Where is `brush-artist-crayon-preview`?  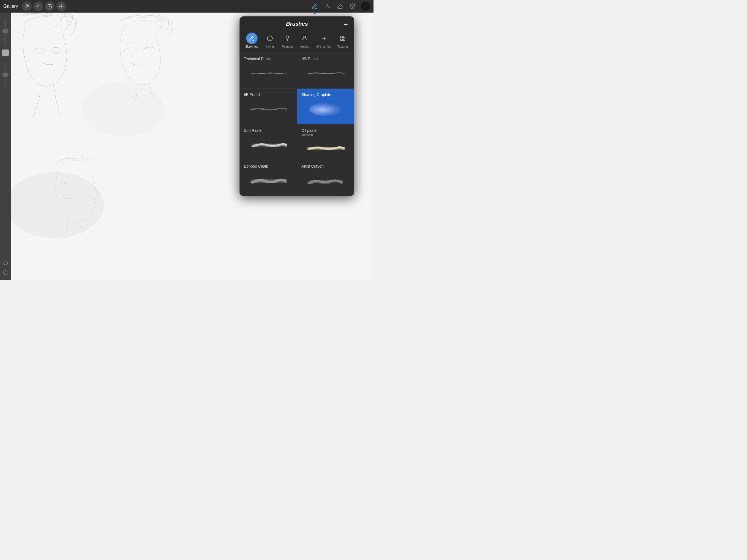 brush-artist-crayon-preview is located at coordinates (326, 181).